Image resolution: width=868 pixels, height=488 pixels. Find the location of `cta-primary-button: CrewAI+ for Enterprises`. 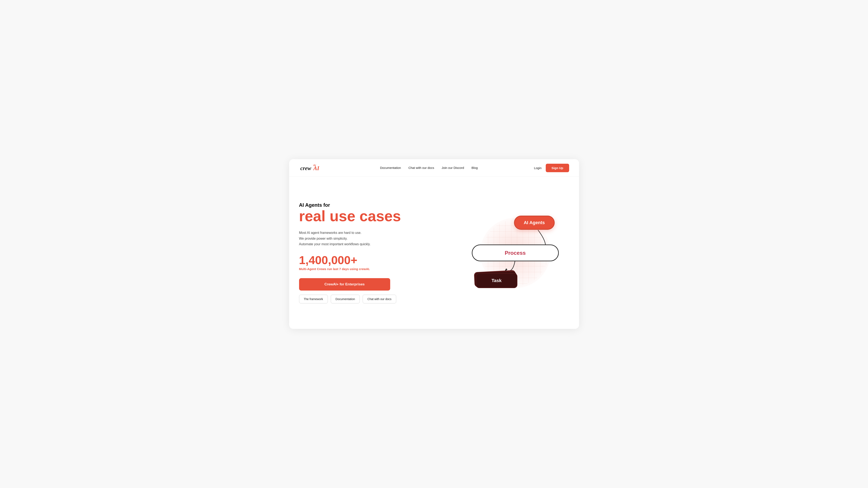

cta-primary-button: CrewAI+ for Enterprises is located at coordinates (345, 284).